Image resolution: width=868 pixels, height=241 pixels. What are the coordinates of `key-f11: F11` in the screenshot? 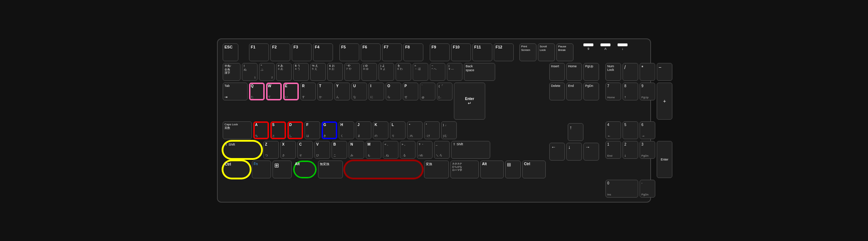 It's located at (482, 52).